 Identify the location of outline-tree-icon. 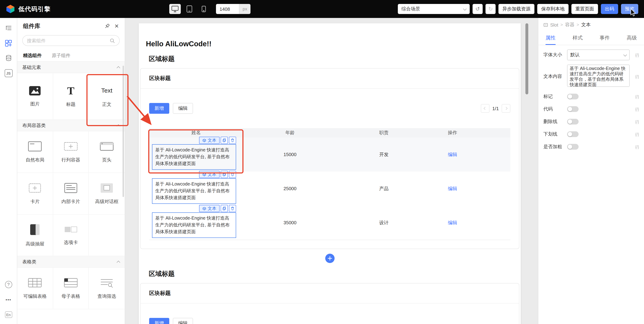
(8, 28).